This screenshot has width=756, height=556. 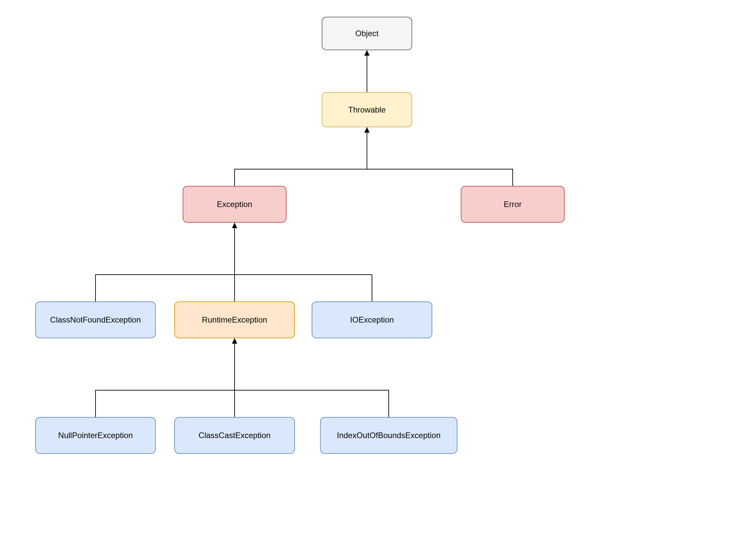 I want to click on node-label: IndexOutOfBoundsException, so click(x=389, y=436).